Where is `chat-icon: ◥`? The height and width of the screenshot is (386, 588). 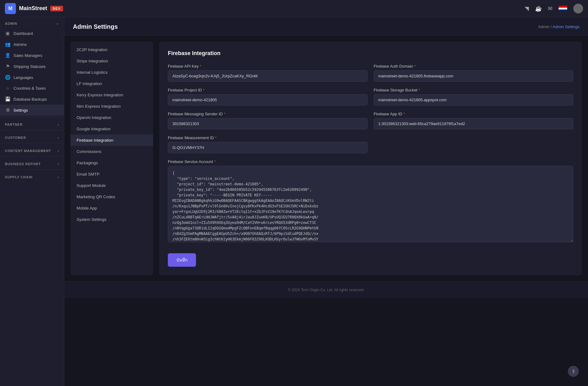
chat-icon: ◥ is located at coordinates (527, 9).